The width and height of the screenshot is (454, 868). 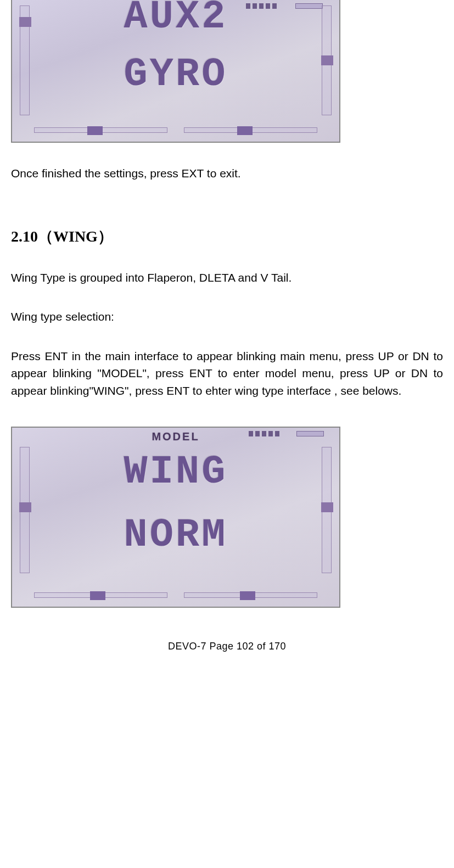 I want to click on paragraph-wing-selection-label: Wing type selection:, so click(x=227, y=317).